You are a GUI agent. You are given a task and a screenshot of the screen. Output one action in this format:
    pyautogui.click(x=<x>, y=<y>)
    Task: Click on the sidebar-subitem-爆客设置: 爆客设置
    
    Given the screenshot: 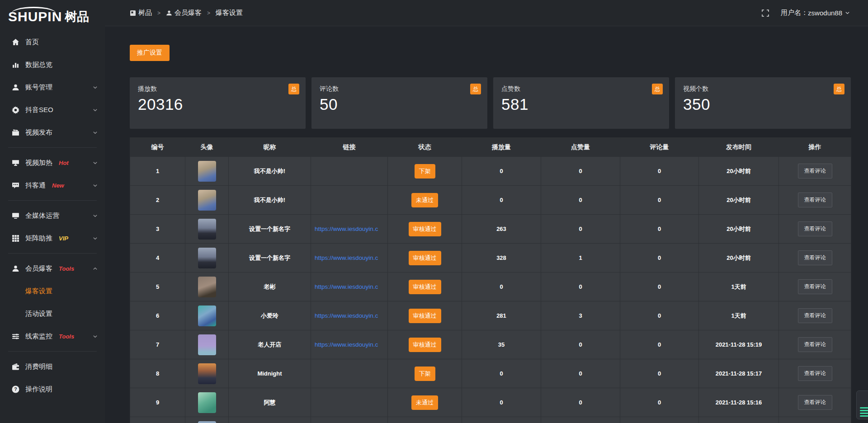 What is the action you would take?
    pyautogui.click(x=52, y=291)
    